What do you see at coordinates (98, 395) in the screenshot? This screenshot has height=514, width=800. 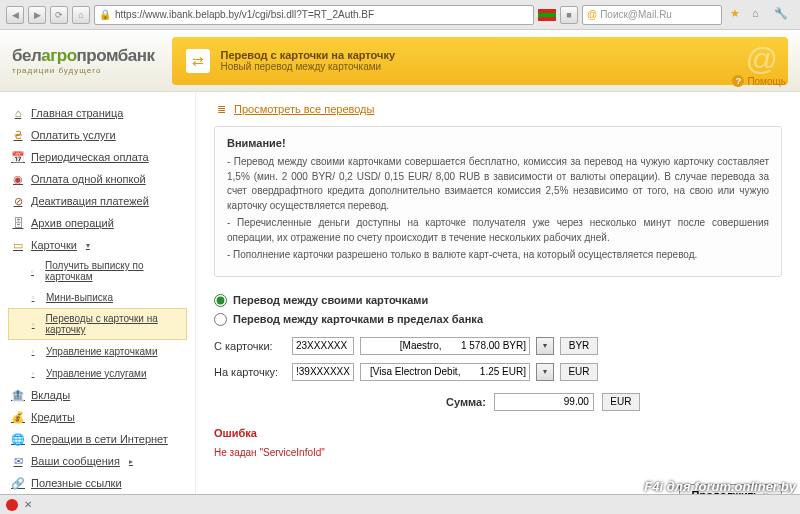 I see `sidebar-item-deposits: 🏦Вклады` at bounding box center [98, 395].